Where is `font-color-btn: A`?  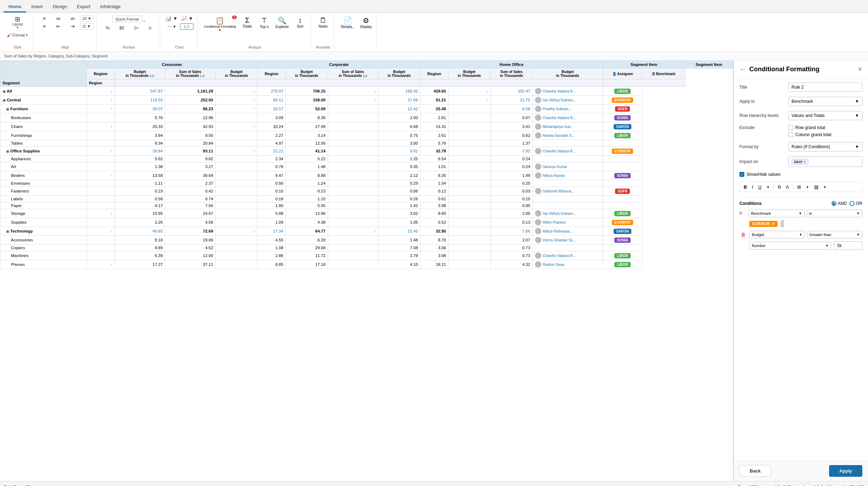
font-color-btn: A is located at coordinates (787, 187).